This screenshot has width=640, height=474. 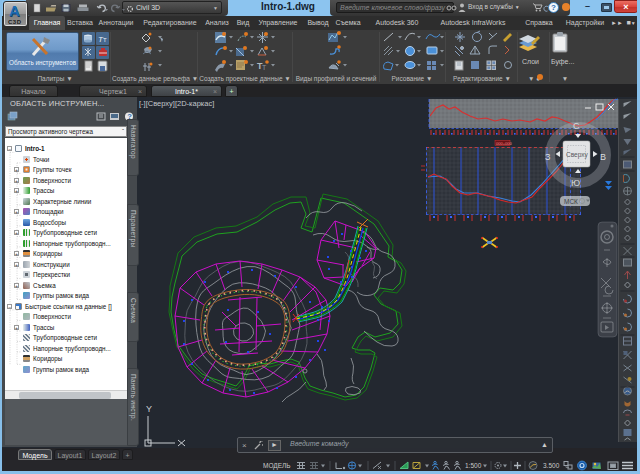 I want to click on svg-text: Сверху, so click(x=577, y=155).